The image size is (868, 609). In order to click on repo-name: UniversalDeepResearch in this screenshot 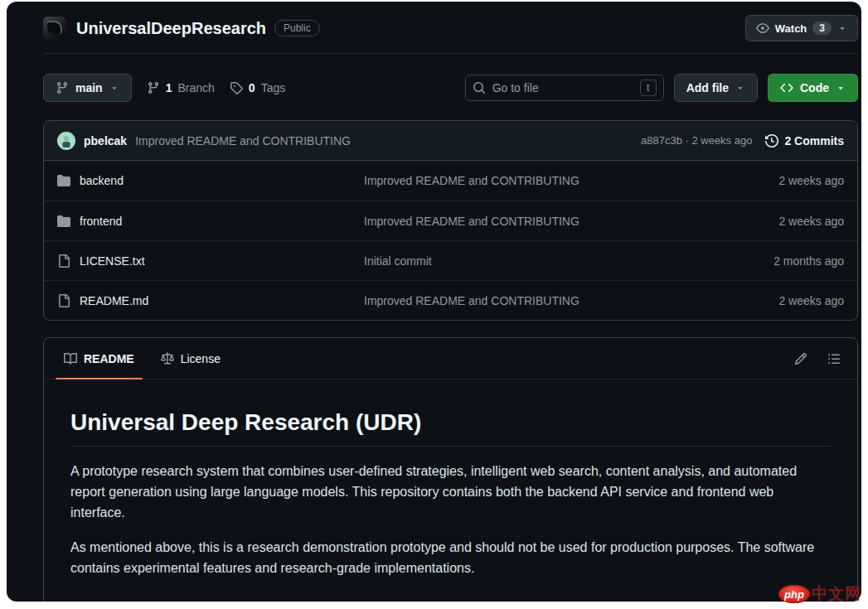, I will do `click(171, 28)`.